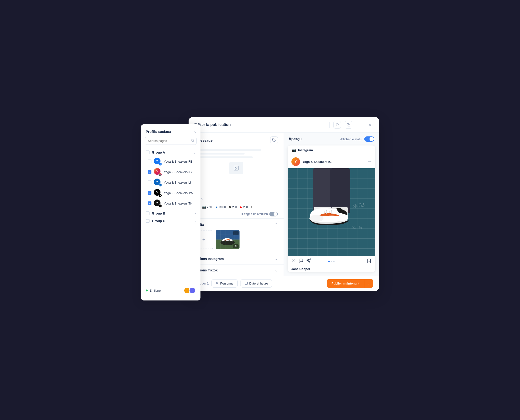  What do you see at coordinates (190, 290) in the screenshot?
I see `avatar-stack` at bounding box center [190, 290].